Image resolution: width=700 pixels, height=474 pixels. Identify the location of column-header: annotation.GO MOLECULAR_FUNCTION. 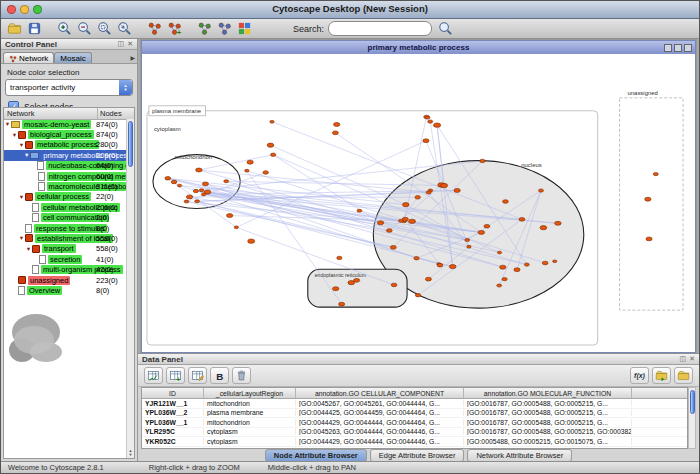
(548, 393).